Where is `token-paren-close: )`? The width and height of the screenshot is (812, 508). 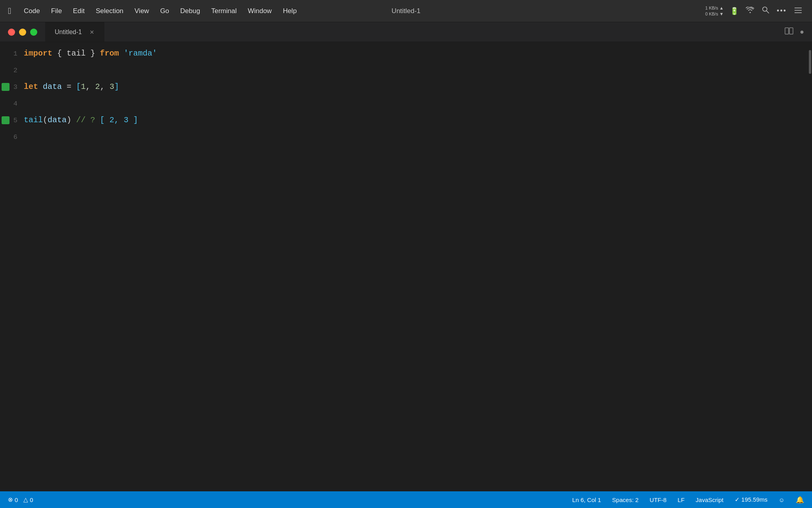
token-paren-close: ) is located at coordinates (71, 120).